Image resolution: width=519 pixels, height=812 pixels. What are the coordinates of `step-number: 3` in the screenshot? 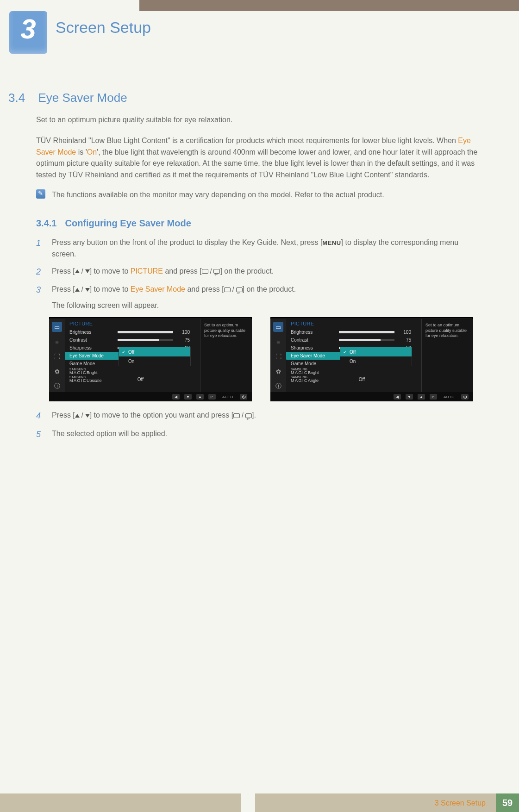 It's located at (40, 298).